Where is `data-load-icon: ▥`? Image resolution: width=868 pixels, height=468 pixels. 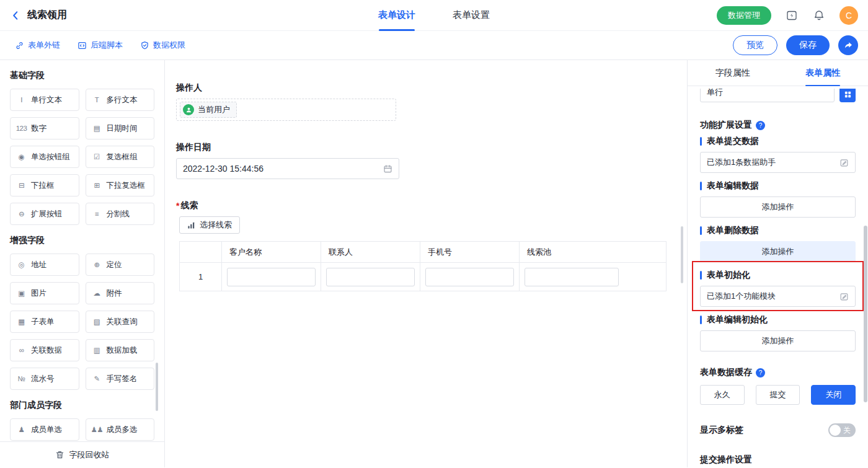
data-load-icon: ▥ is located at coordinates (97, 350).